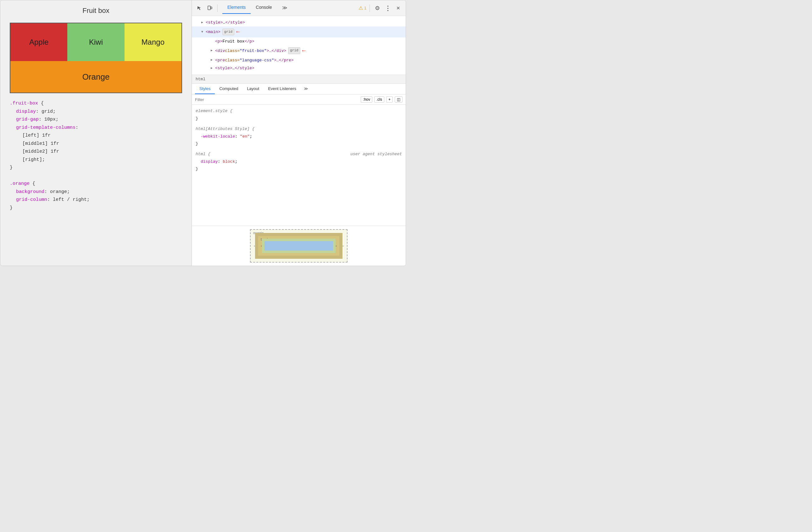 This screenshot has height=532, width=812. Describe the element at coordinates (299, 175) in the screenshot. I see `styles-panel: Styles Computed Layout Event Listeners ≫…` at that location.